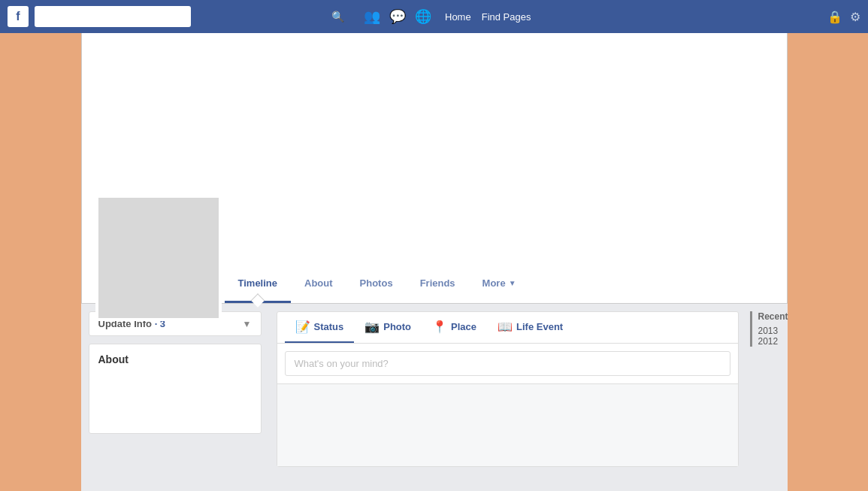  I want to click on recent-year-2013: 2013, so click(771, 331).